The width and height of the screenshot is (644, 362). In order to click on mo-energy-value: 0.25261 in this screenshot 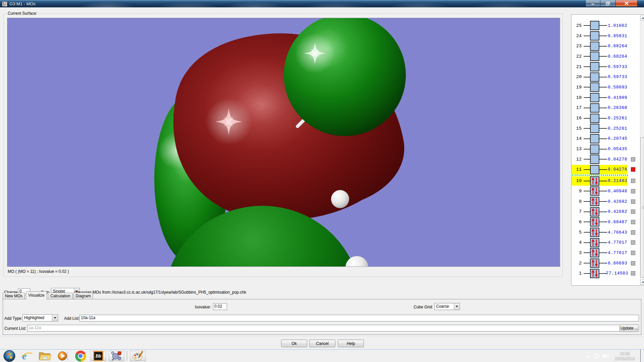, I will do `click(615, 118)`.